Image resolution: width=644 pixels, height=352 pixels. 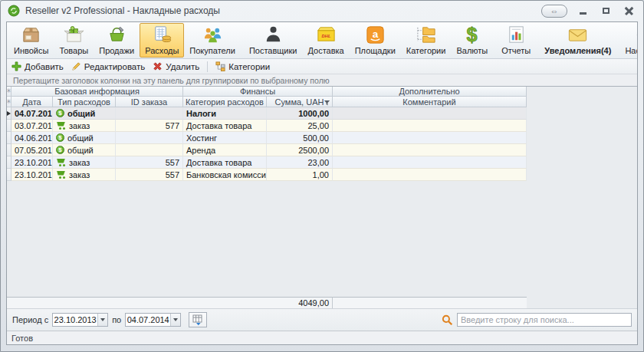 What do you see at coordinates (150, 302) in the screenshot?
I see `footer-order-id` at bounding box center [150, 302].